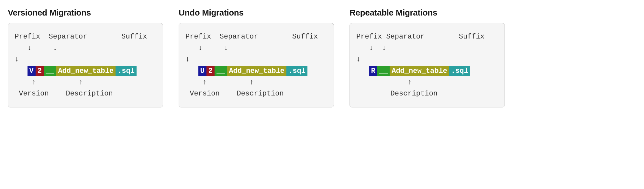 The height and width of the screenshot is (189, 644). Describe the element at coordinates (76, 71) in the screenshot. I see `code-row: V2__Add_new_table.sql` at that location.